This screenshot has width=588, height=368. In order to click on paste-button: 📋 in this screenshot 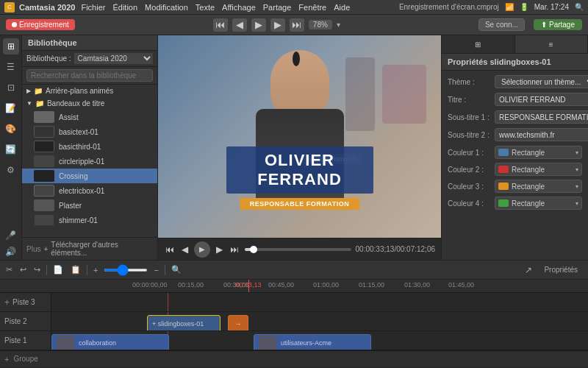, I will do `click(76, 269)`.